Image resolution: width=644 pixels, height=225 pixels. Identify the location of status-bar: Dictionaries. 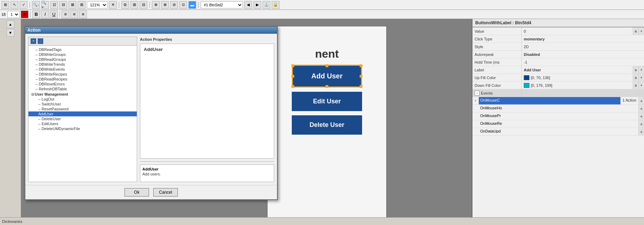
(322, 221).